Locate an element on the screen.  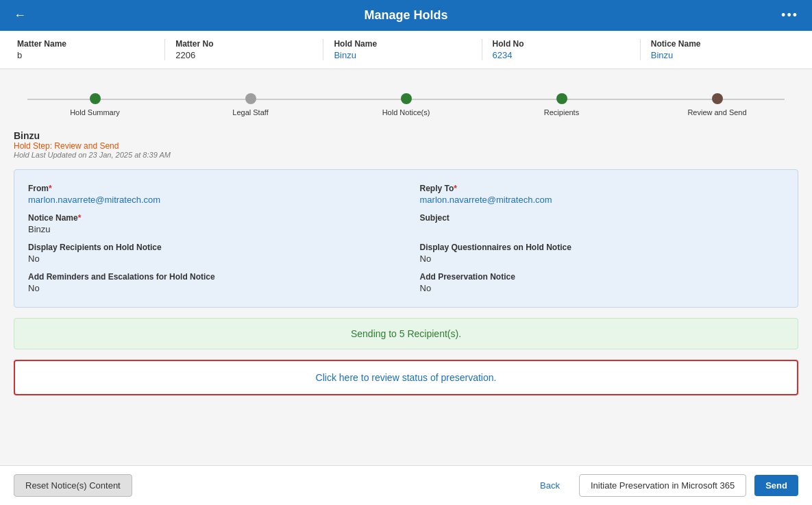
send-button: Send is located at coordinates (776, 478).